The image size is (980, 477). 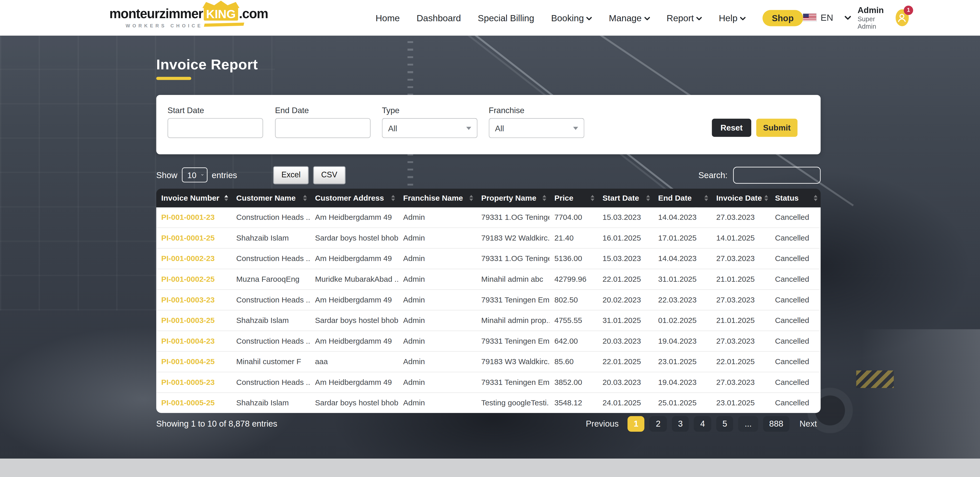 I want to click on nav-item-manage: Manage, so click(x=629, y=18).